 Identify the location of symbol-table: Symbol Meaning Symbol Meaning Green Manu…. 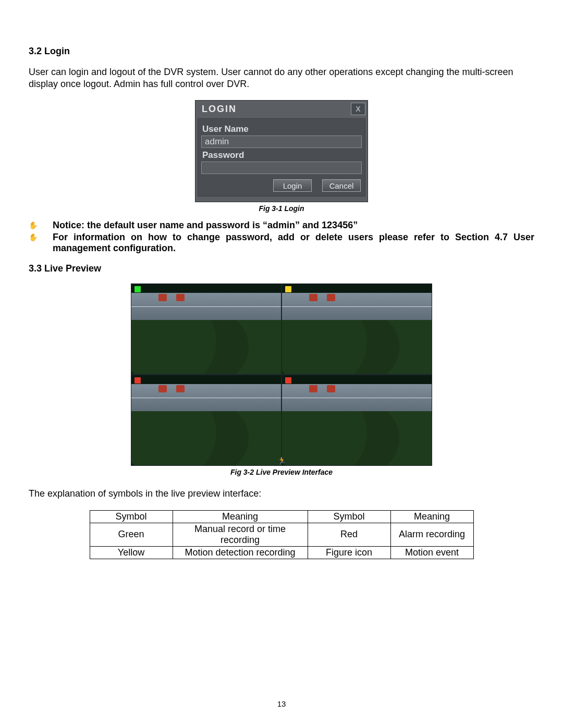
(282, 535).